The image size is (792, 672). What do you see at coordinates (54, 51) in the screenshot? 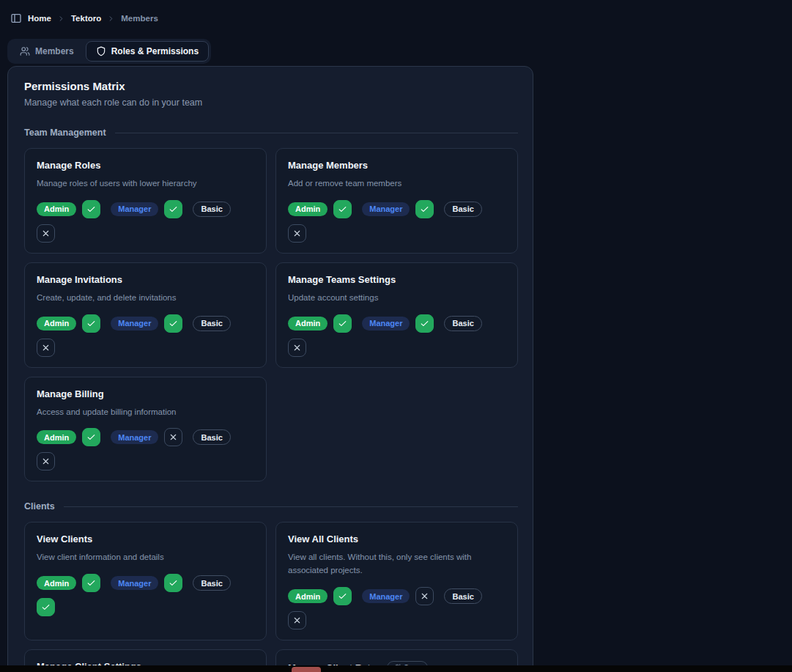
I see `tab-label: Members` at bounding box center [54, 51].